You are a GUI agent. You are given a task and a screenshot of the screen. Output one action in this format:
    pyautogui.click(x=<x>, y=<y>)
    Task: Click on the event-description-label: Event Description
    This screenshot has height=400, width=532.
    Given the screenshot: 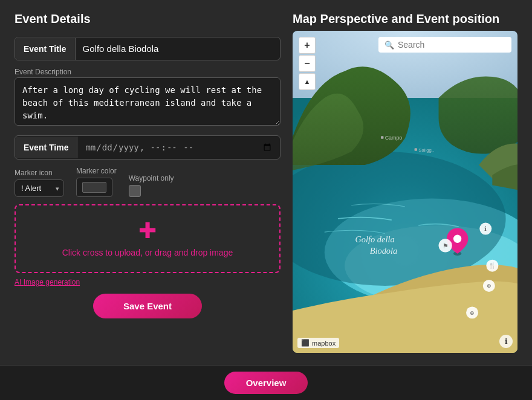 What is the action you would take?
    pyautogui.click(x=148, y=72)
    